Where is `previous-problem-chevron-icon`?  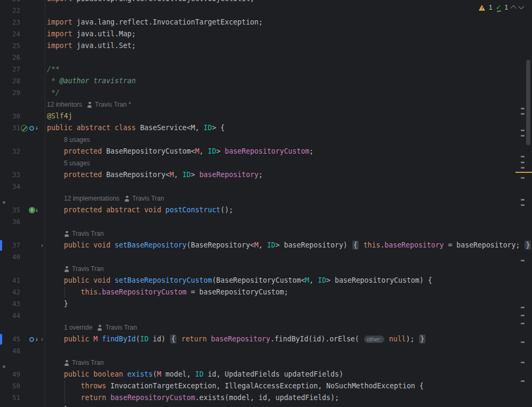 previous-problem-chevron-icon is located at coordinates (514, 9).